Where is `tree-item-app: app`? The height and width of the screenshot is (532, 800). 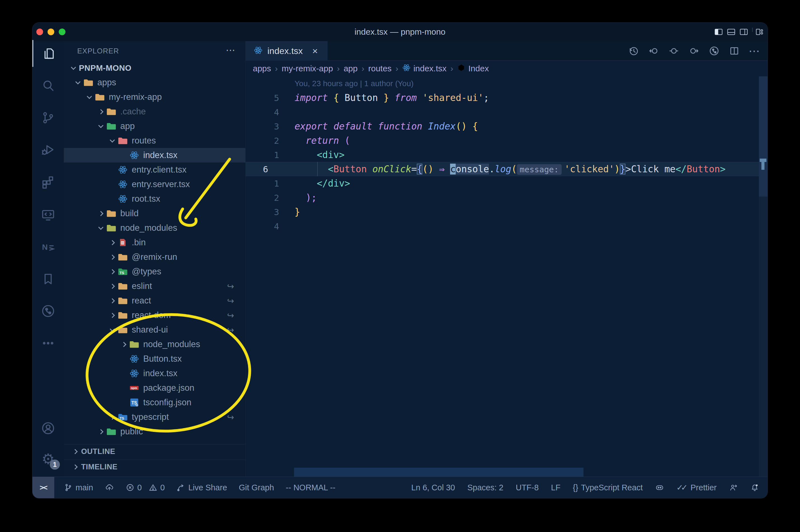 tree-item-app: app is located at coordinates (155, 126).